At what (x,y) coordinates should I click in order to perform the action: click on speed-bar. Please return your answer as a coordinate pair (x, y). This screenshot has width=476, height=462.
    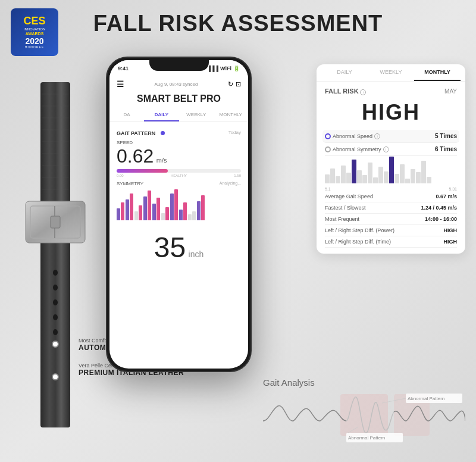
    Looking at the image, I should click on (178, 171).